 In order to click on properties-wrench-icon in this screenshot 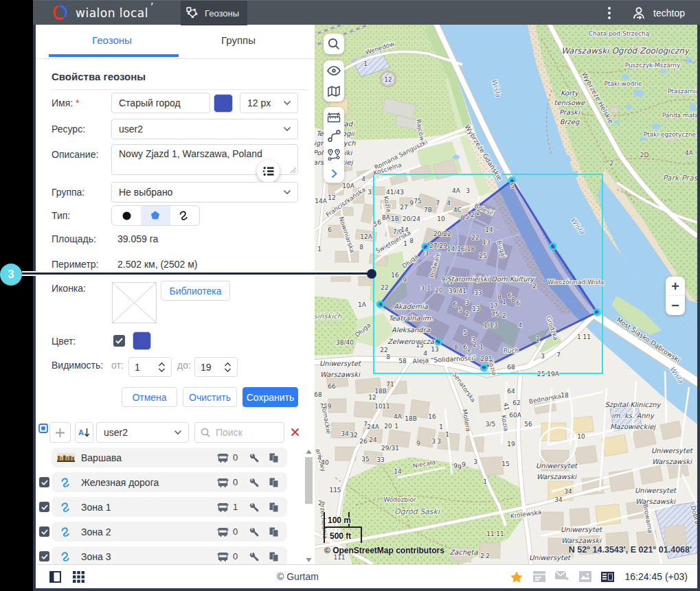, I will do `click(254, 557)`.